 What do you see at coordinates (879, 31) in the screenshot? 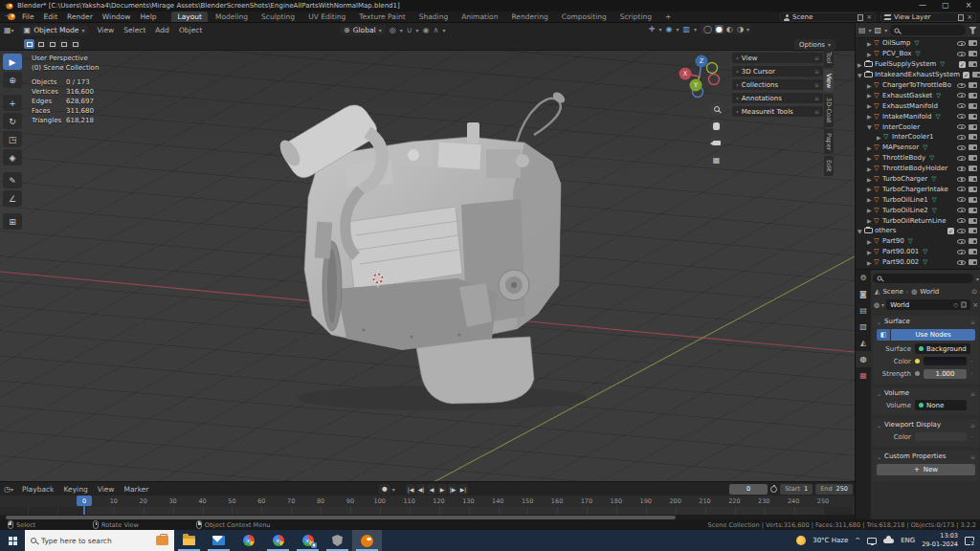
I see `outliner-filter-id-icon: ▧` at bounding box center [879, 31].